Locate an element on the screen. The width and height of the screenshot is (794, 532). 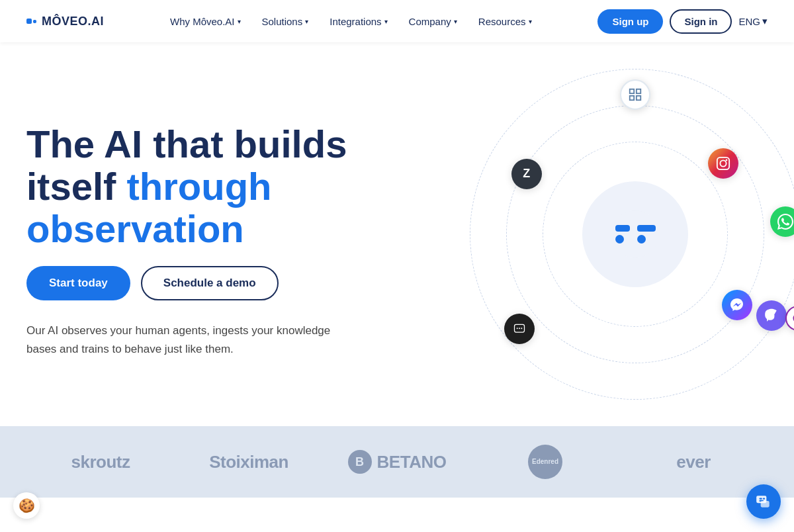
ever-label: ever is located at coordinates (693, 462).